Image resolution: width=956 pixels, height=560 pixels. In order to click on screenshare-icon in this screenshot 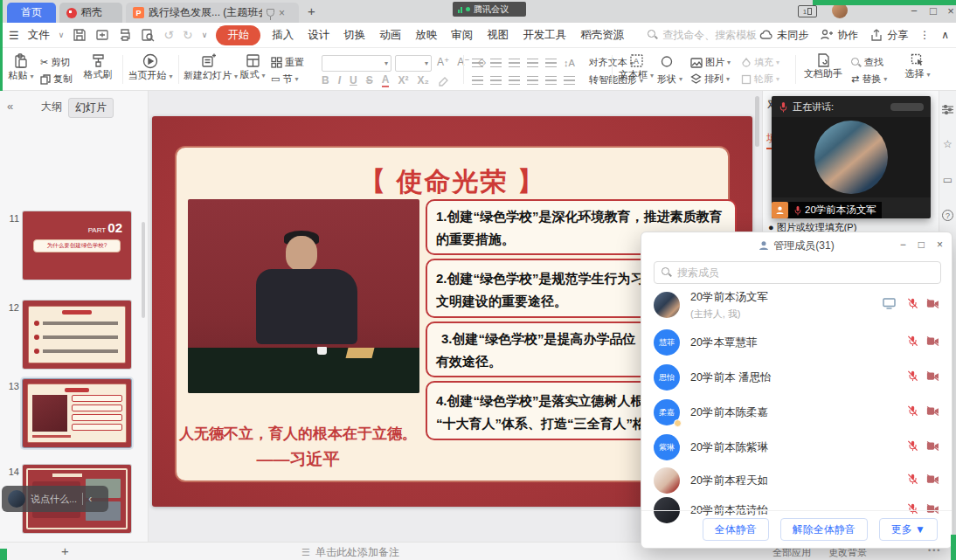, I will do `click(890, 305)`.